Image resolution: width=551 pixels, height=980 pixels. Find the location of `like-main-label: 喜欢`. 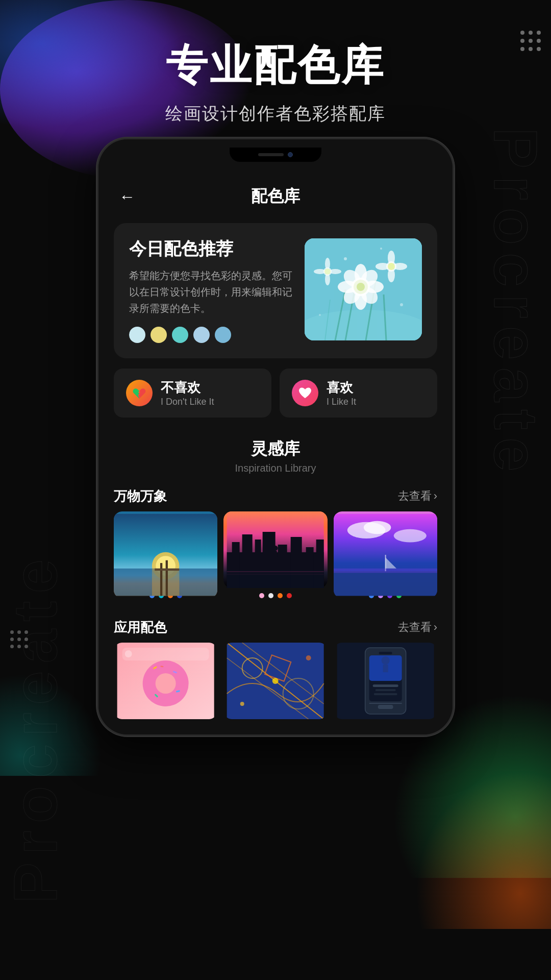

like-main-label: 喜欢 is located at coordinates (341, 388).